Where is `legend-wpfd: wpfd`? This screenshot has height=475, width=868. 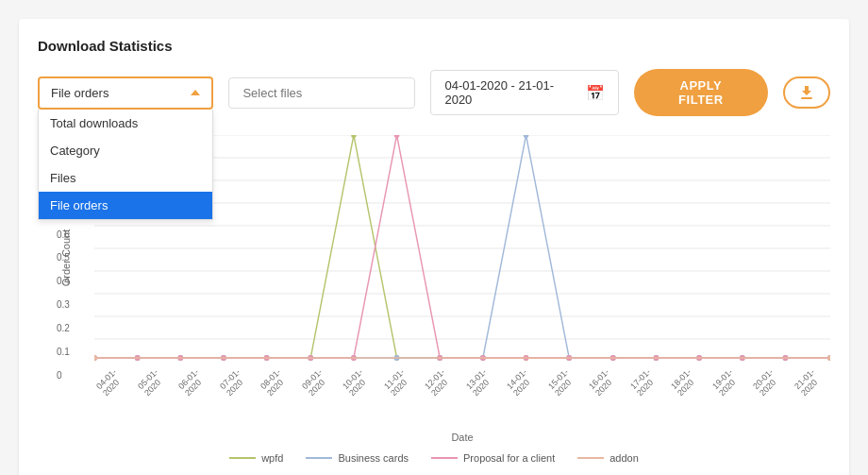 legend-wpfd: wpfd is located at coordinates (257, 458).